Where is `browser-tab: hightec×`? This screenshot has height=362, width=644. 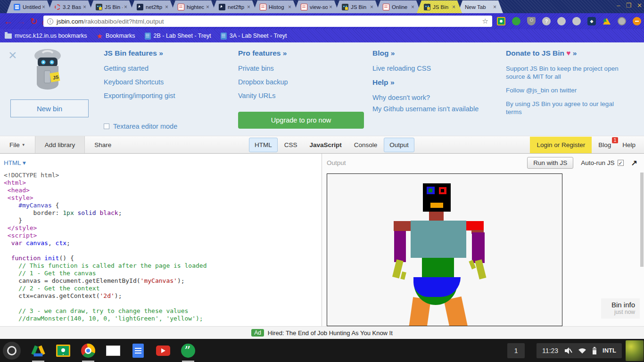
browser-tab: hightec× is located at coordinates (193, 7).